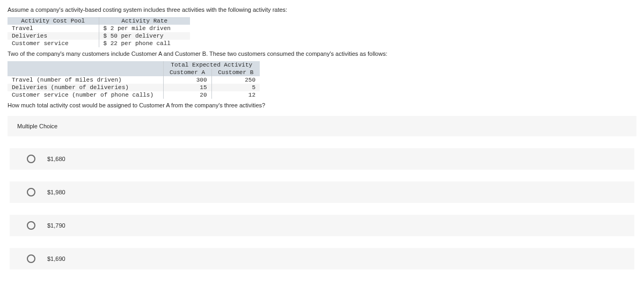  What do you see at coordinates (236, 72) in the screenshot?
I see `t2-header-b: Customer B` at bounding box center [236, 72].